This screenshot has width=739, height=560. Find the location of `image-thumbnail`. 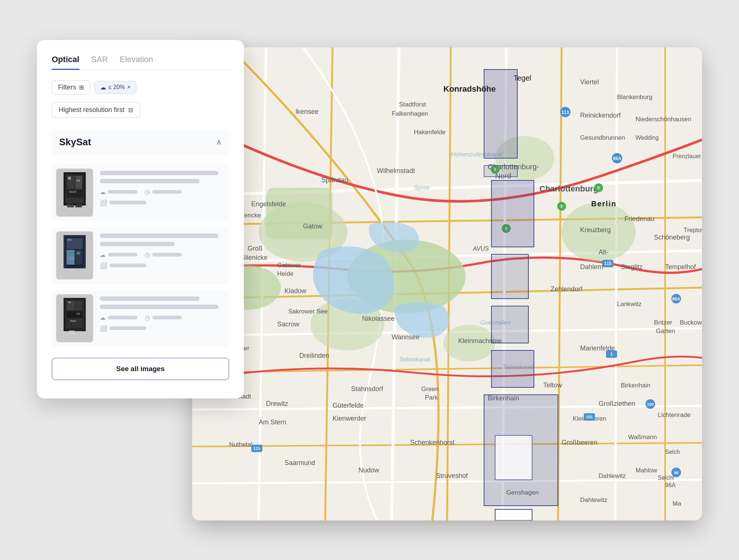

image-thumbnail is located at coordinates (75, 193).